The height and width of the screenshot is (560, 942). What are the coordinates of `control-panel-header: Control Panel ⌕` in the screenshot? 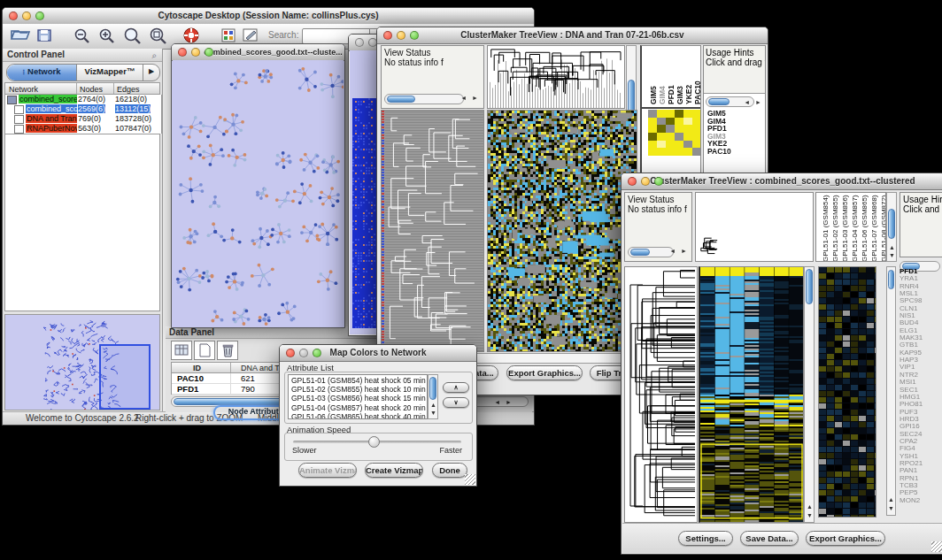 It's located at (82, 55).